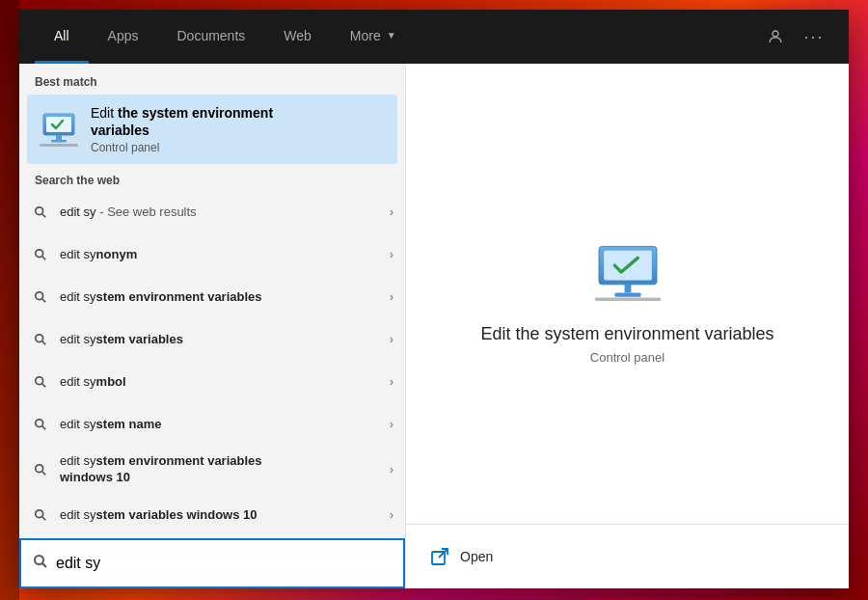 The height and width of the screenshot is (600, 868). What do you see at coordinates (476, 557) in the screenshot?
I see `open-action-label: Open` at bounding box center [476, 557].